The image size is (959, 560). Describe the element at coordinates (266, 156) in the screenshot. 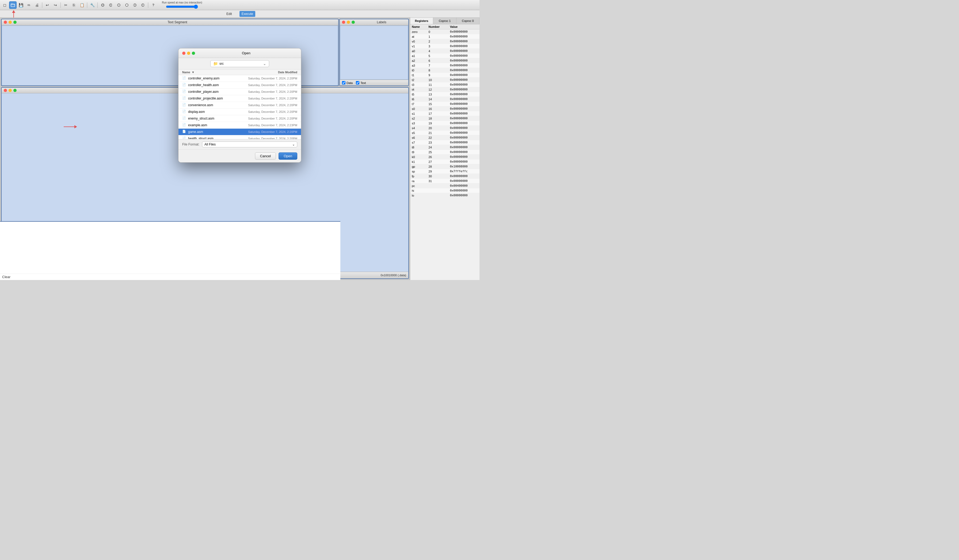

I see `cancel-button: Cancel` at that location.